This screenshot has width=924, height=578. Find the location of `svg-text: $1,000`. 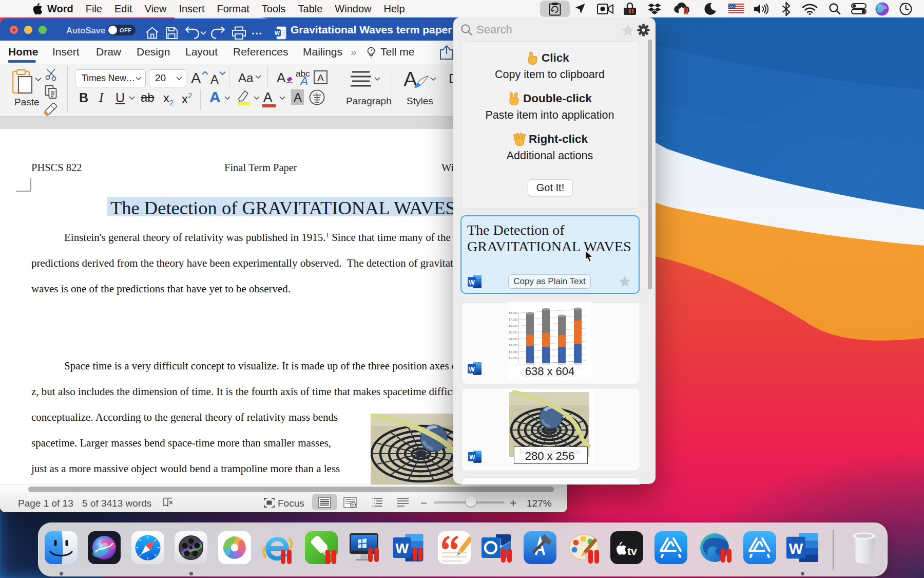

svg-text: $1,000 is located at coordinates (513, 358).